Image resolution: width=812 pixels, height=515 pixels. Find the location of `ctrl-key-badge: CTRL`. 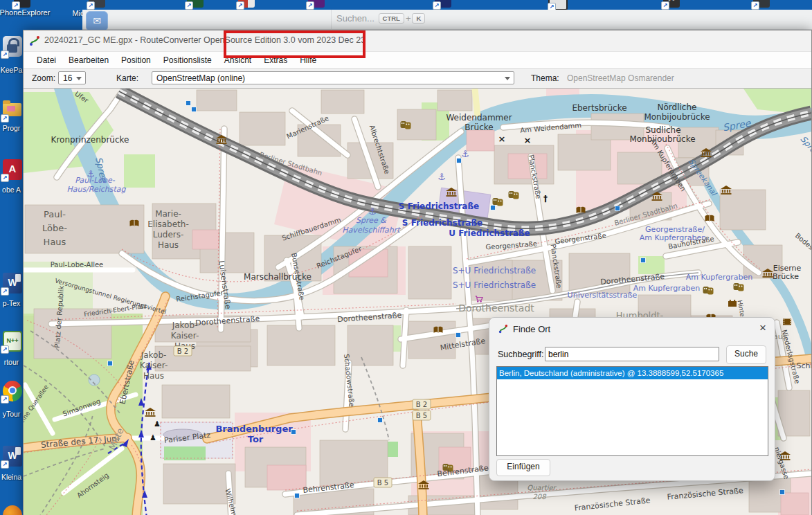

ctrl-key-badge: CTRL is located at coordinates (392, 18).